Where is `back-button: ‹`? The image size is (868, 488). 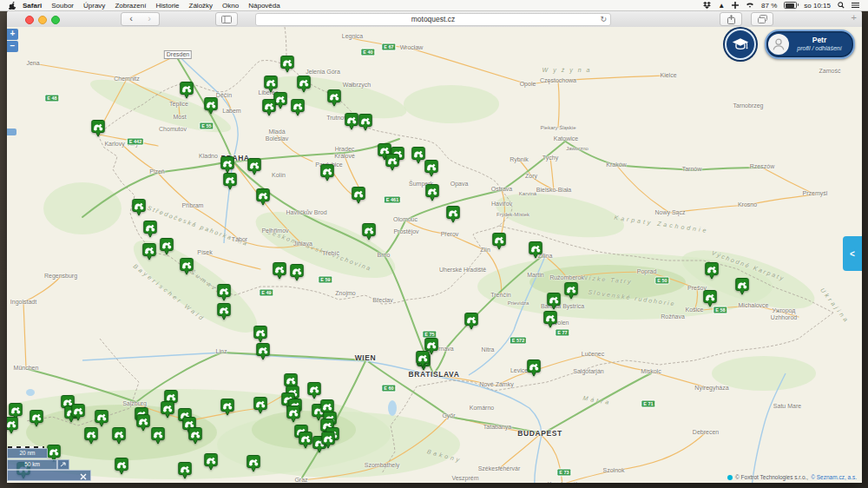 back-button: ‹ is located at coordinates (131, 19).